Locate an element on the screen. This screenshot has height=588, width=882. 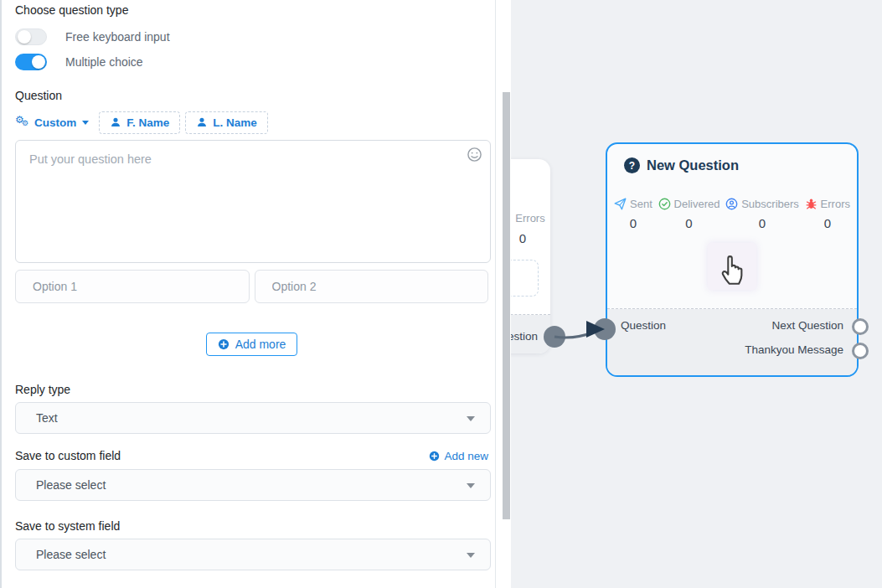
delivered-value: 0 is located at coordinates (689, 223).